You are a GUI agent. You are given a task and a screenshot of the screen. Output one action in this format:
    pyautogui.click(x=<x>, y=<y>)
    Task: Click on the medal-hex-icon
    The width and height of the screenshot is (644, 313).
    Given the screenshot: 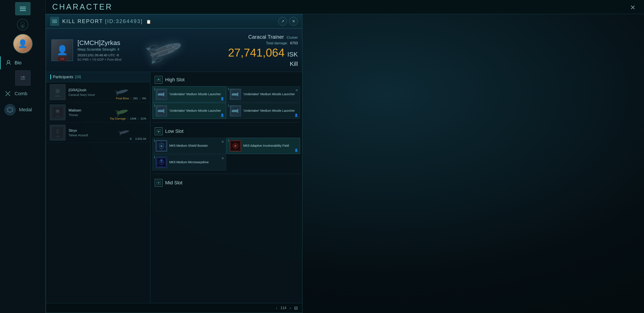 What is the action you would take?
    pyautogui.click(x=10, y=110)
    